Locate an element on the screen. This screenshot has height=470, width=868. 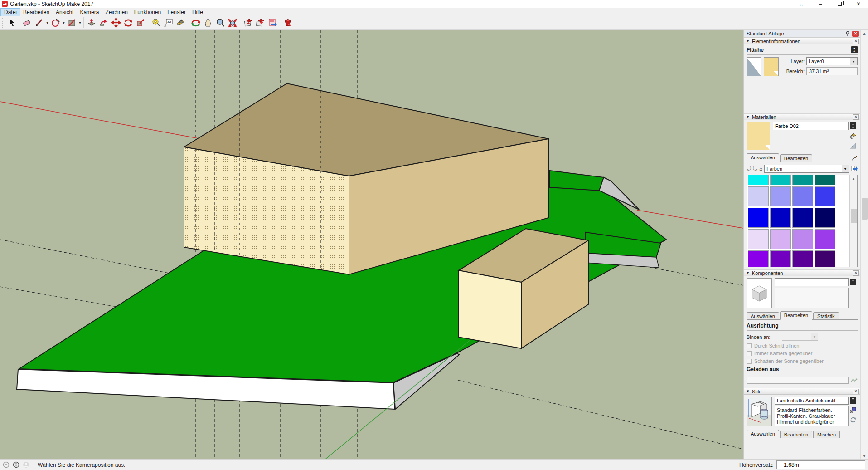
arc-tool-dropdown-icon: ▾ is located at coordinates (63, 23).